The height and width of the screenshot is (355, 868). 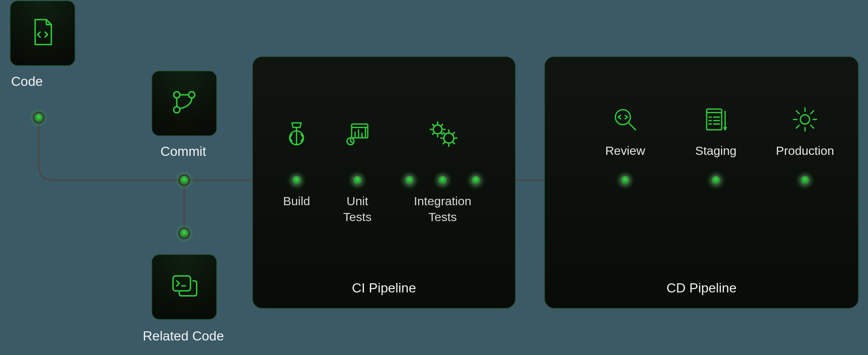 I want to click on production-node, so click(x=805, y=180).